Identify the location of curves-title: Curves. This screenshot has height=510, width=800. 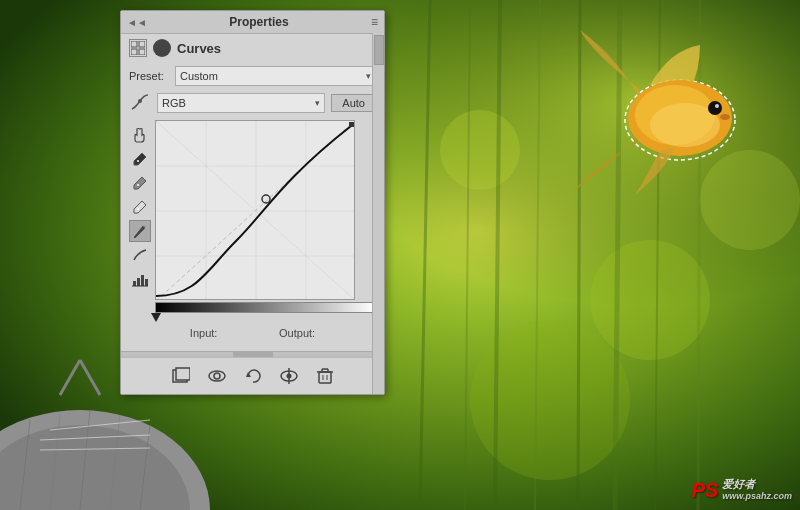
(199, 48).